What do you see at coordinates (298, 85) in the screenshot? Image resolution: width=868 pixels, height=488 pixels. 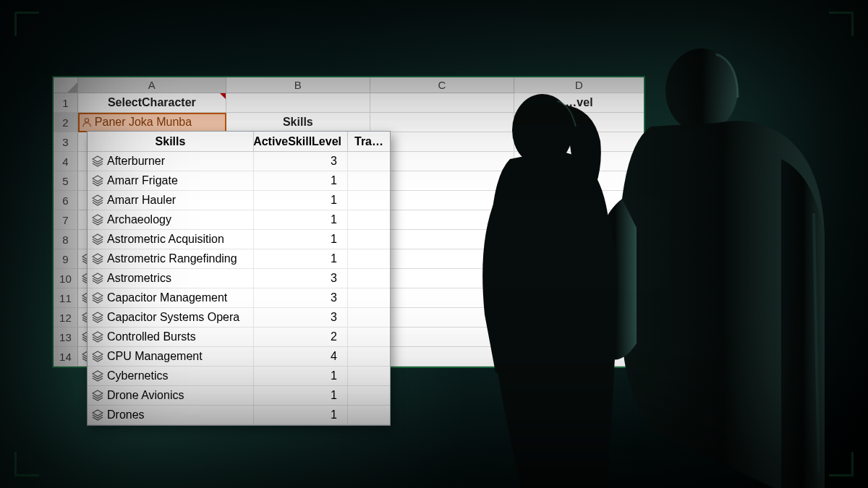 I see `column-header-b: B` at bounding box center [298, 85].